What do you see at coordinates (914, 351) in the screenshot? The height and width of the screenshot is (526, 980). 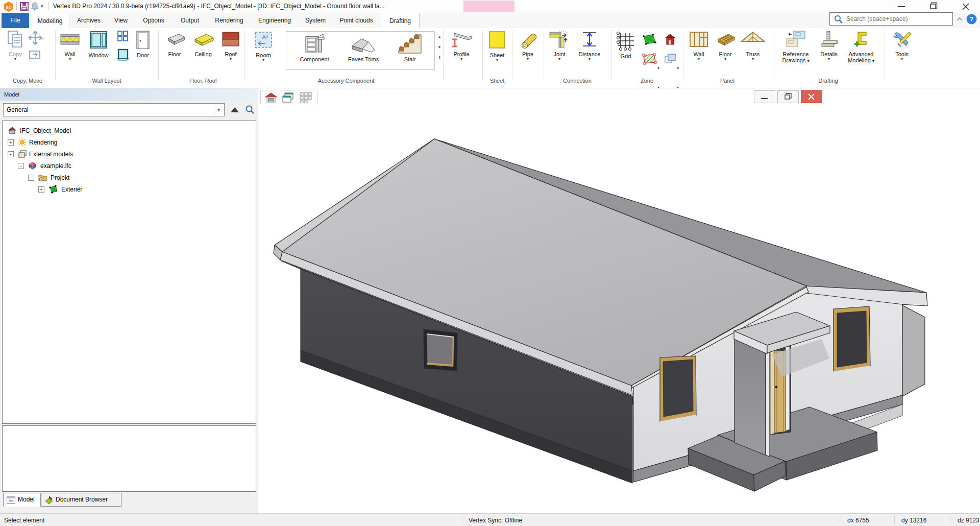 I see `rear-wall-return` at bounding box center [914, 351].